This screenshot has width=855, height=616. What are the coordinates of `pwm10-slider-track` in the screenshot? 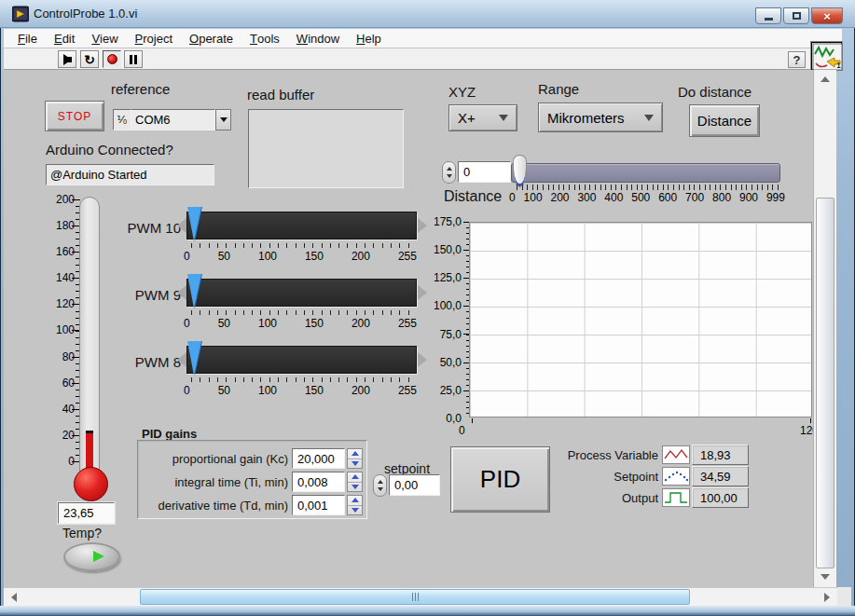 It's located at (302, 226).